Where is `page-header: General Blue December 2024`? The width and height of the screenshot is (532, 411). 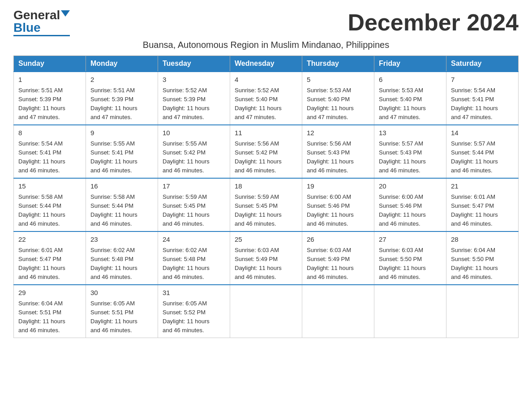
page-header: General Blue December 2024 is located at coordinates (266, 22).